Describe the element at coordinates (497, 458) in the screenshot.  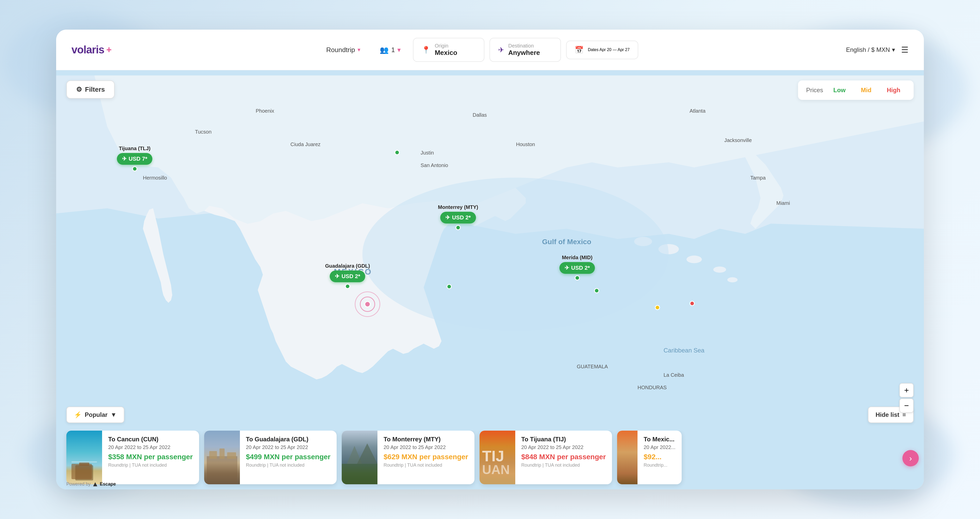
I see `card-tijuana-image: TIJ UAN` at that location.